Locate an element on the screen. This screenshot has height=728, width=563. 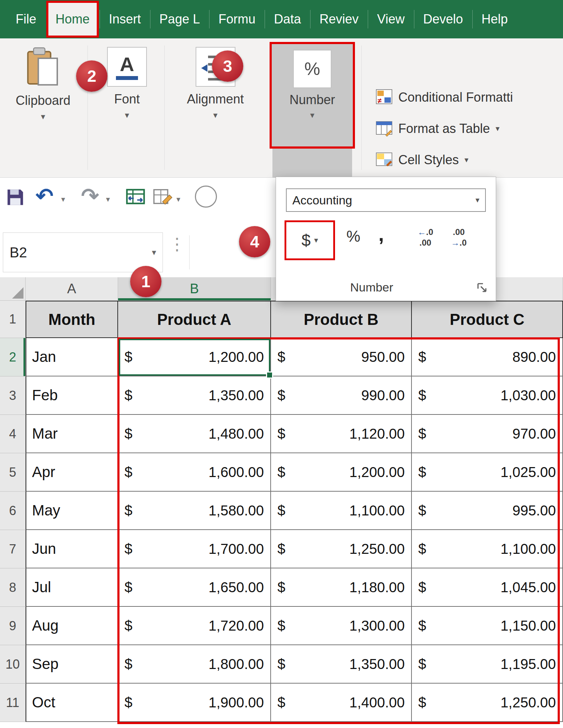
tab-page-l: Page L is located at coordinates (180, 19).